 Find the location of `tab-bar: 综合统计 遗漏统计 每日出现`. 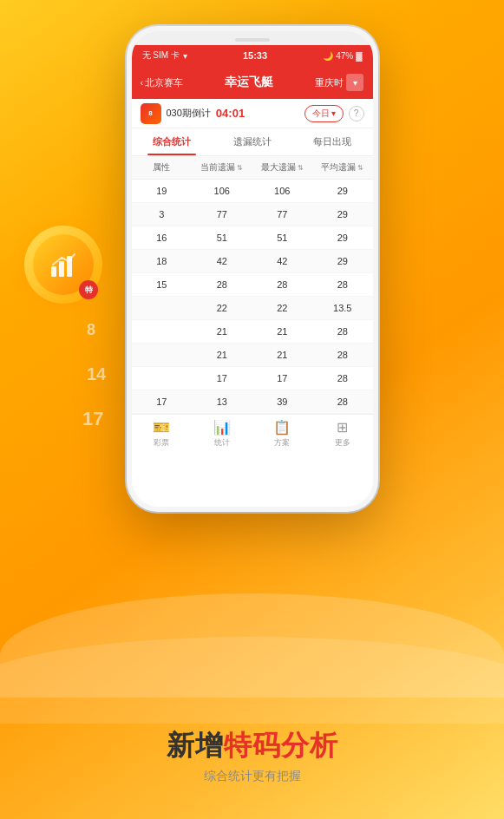

tab-bar: 综合统计 遗漏统计 每日出现 is located at coordinates (252, 142).